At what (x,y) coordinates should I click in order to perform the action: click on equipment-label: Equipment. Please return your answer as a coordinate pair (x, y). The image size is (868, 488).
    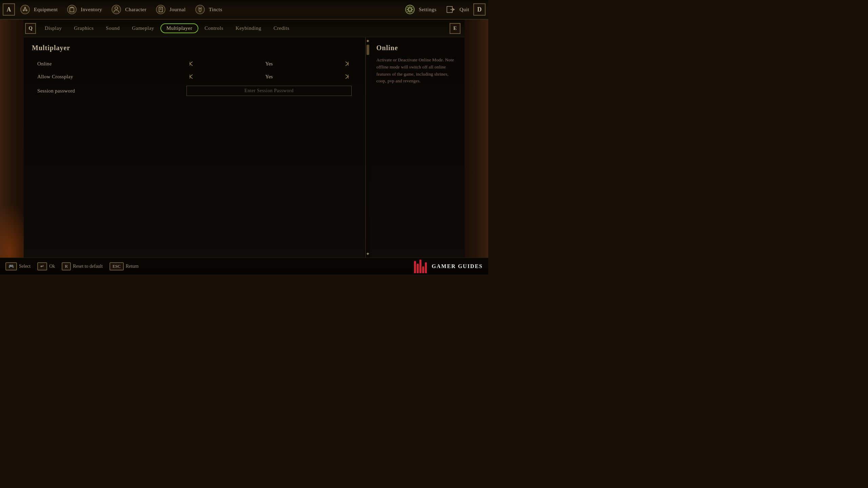
    Looking at the image, I should click on (46, 9).